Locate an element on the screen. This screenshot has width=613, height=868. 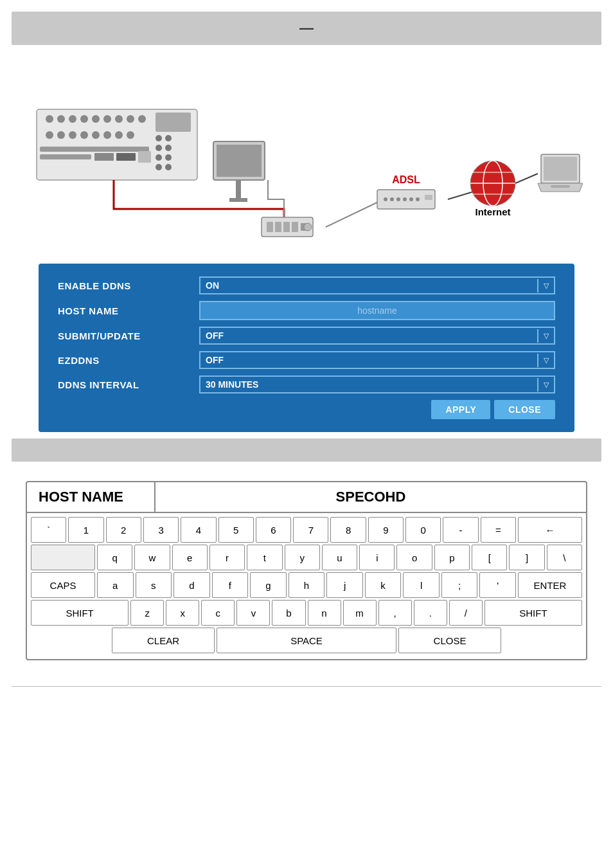
key-z: z is located at coordinates (147, 613).